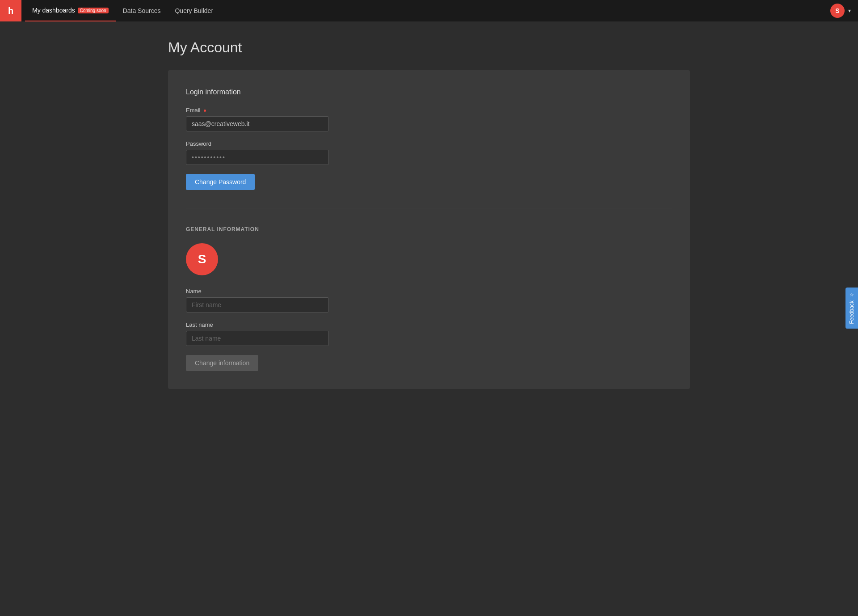 This screenshot has height=616, width=858. I want to click on email-input, so click(257, 124).